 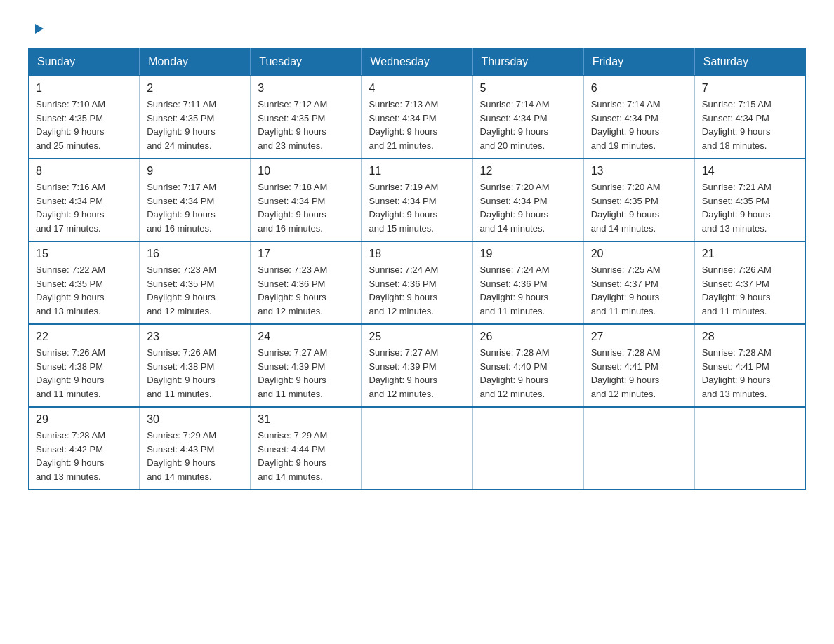 What do you see at coordinates (417, 254) in the screenshot?
I see `day-number: 18` at bounding box center [417, 254].